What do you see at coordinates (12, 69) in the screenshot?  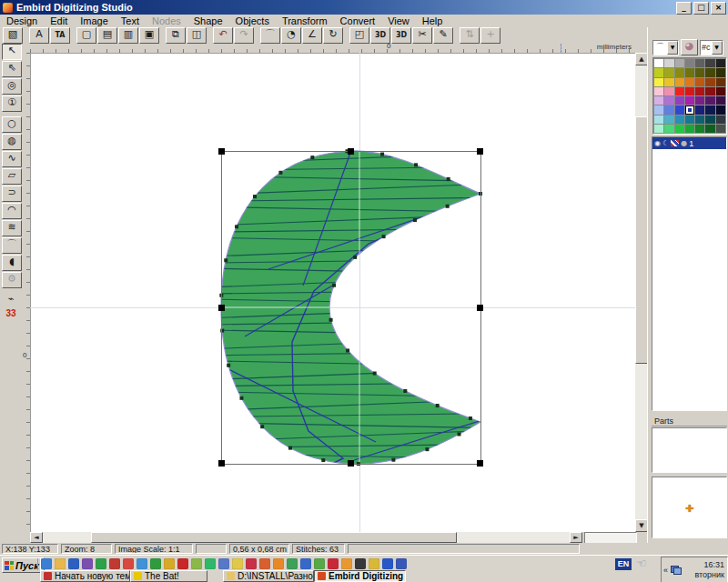 I see `node-edit-tool: ⇖` at bounding box center [12, 69].